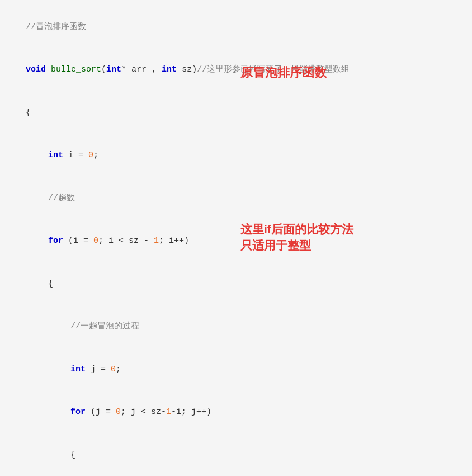  I want to click on annotation-bubble-sort: 原冒泡排序函数, so click(284, 73).